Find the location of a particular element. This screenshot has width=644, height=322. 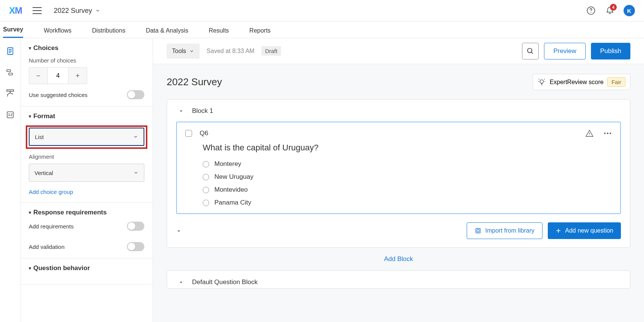

add-choice-group-link: Add choice group is located at coordinates (51, 192).